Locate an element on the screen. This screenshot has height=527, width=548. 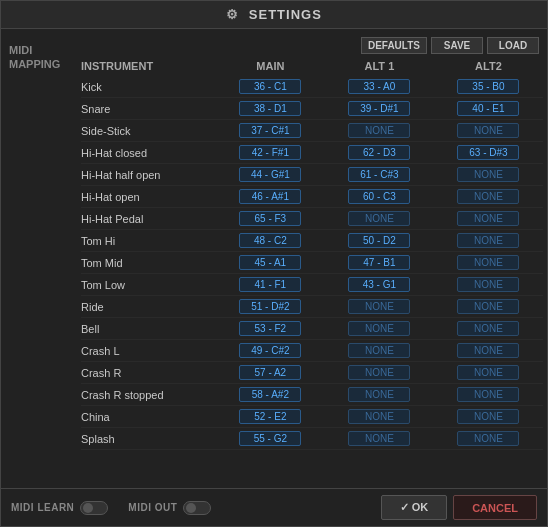
cell-main: 42 - F#1 is located at coordinates (270, 153).